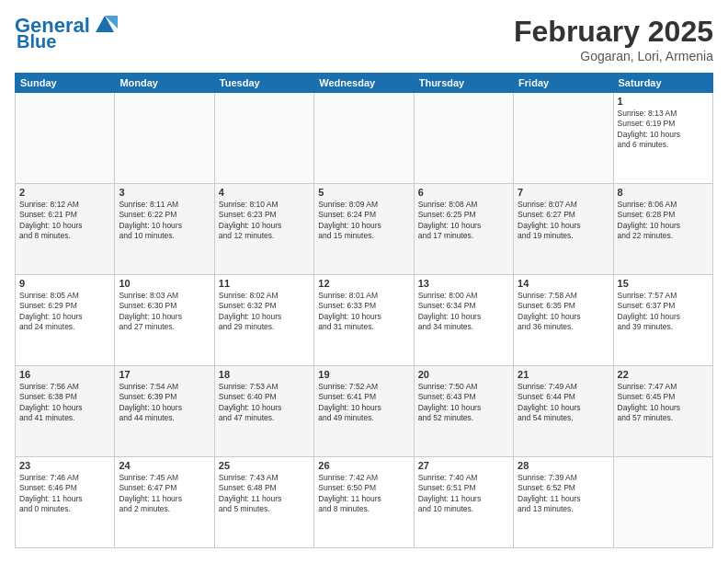 Image resolution: width=728 pixels, height=563 pixels. What do you see at coordinates (563, 320) in the screenshot?
I see `table-row: 14Sunrise: 7:58 AM Sunset: 6:35 PM Dayli…` at bounding box center [563, 320].